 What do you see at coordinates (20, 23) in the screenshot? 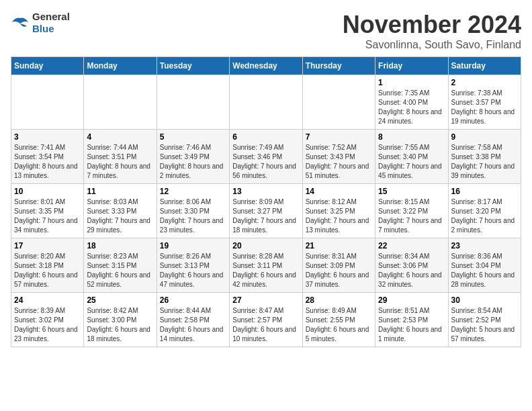
I see `logo-bird-icon` at bounding box center [20, 23].